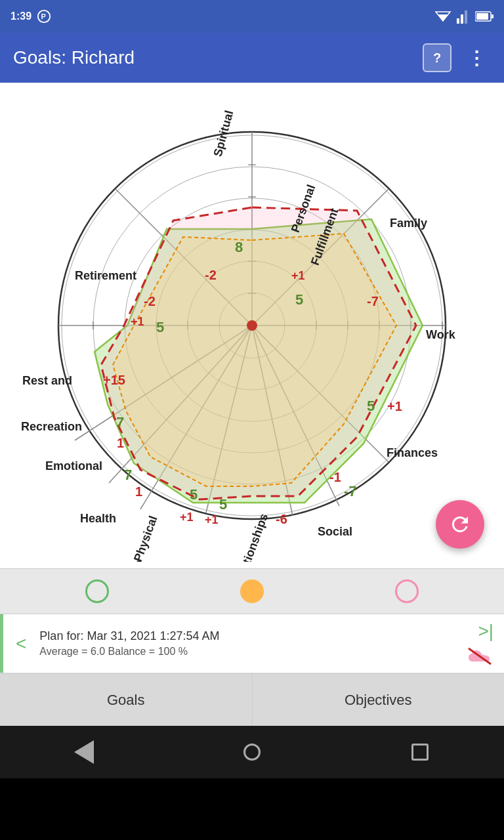 The height and width of the screenshot is (840, 504). I want to click on plan-stats: Average = 6.0 Balance = 100 %, so click(249, 652).